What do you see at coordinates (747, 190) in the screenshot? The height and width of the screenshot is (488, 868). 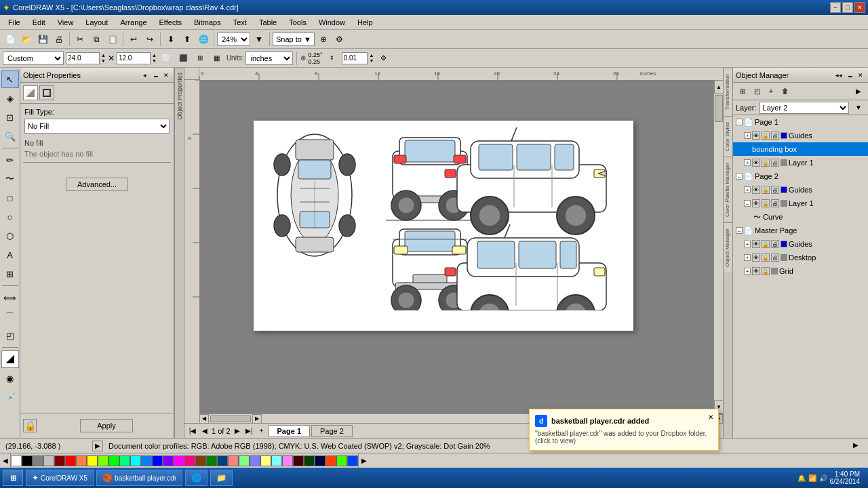 I see `page2-guides-expand: +` at bounding box center [747, 190].